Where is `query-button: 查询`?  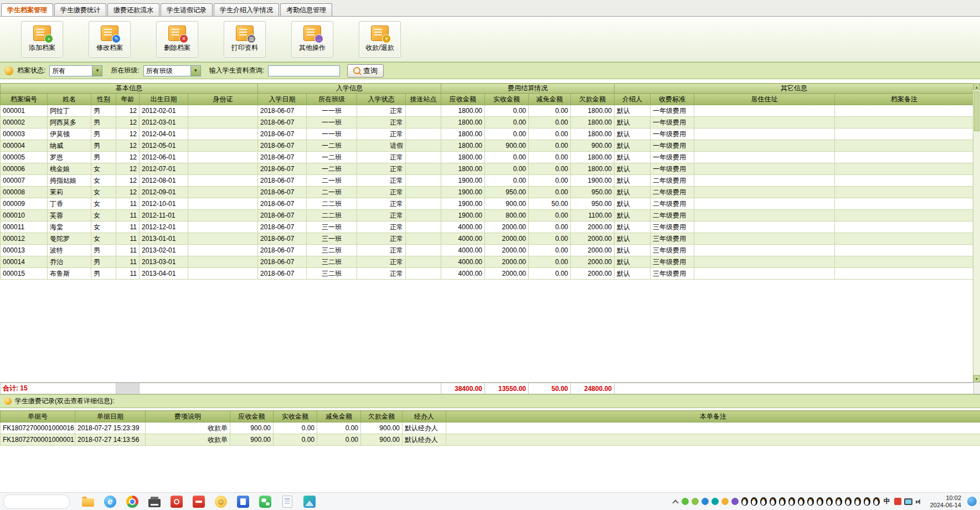
query-button: 查询 is located at coordinates (365, 71).